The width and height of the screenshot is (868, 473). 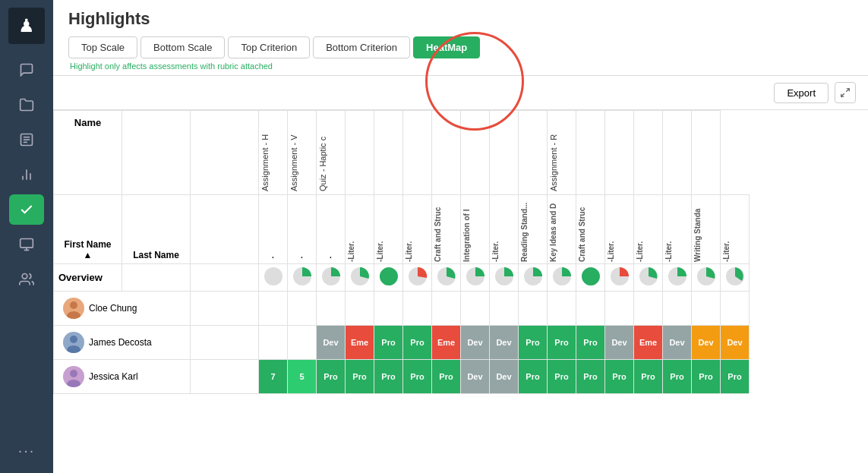 What do you see at coordinates (591, 308) in the screenshot?
I see `cloe-c13` at bounding box center [591, 308].